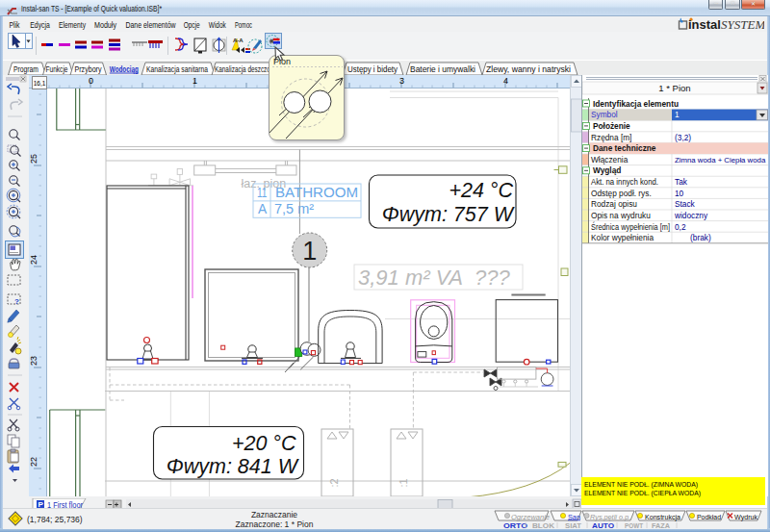 The height and width of the screenshot is (532, 770). Describe the element at coordinates (403, 483) in the screenshot. I see `svg-text: :1` at that location.